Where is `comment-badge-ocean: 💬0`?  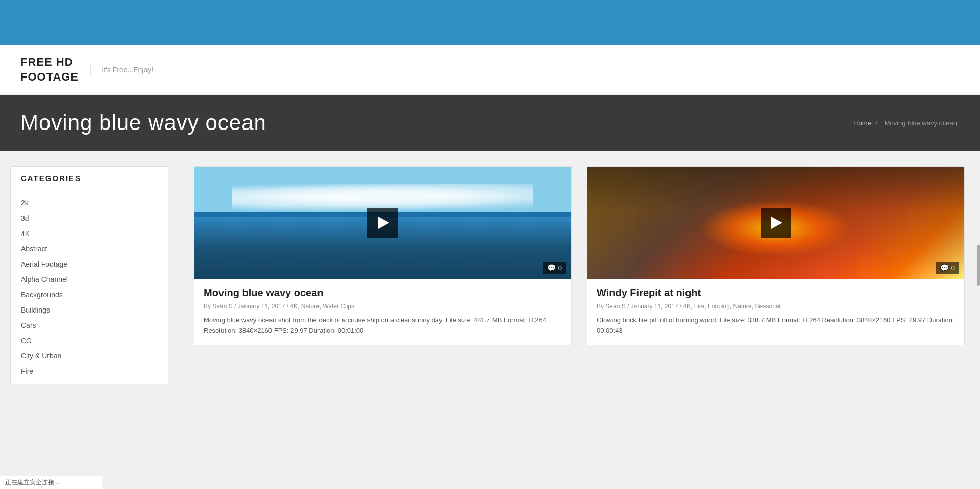
comment-badge-ocean: 💬0 is located at coordinates (554, 268).